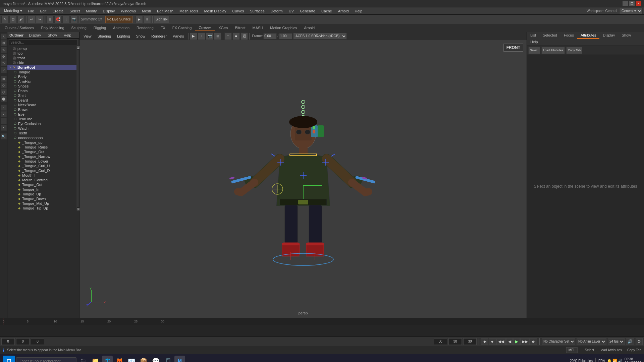 The width and height of the screenshot is (644, 362). I want to click on menu-help: Help, so click(359, 11).